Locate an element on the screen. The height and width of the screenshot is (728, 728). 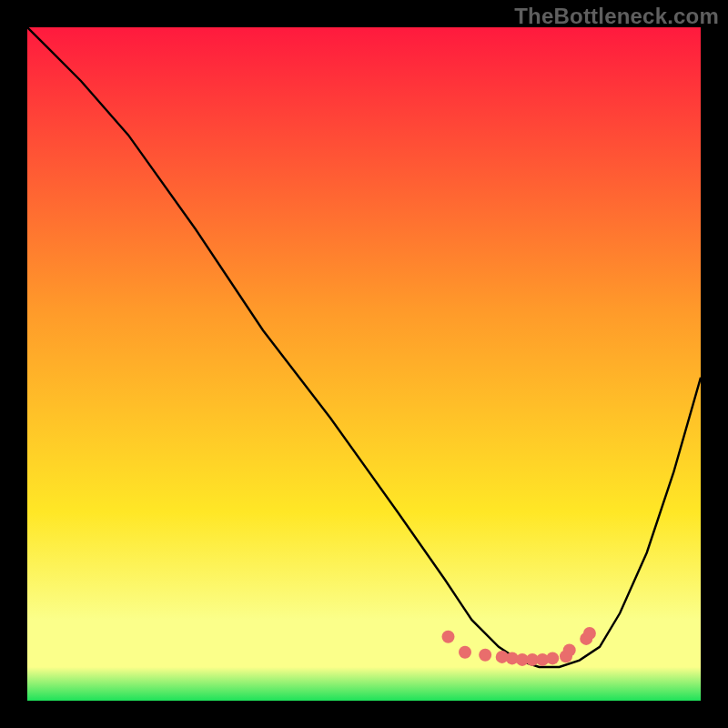
watermark-text: TheBottleneck.com is located at coordinates (617, 16).